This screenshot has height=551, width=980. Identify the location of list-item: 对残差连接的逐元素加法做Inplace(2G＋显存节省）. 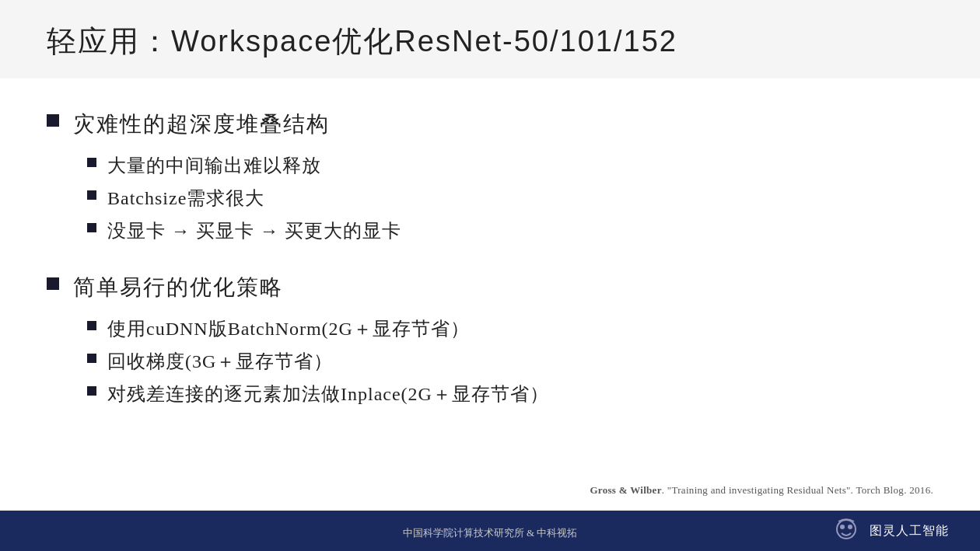
(510, 394).